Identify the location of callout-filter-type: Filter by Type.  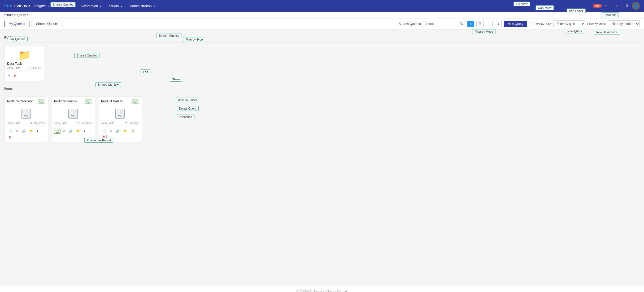
(194, 40).